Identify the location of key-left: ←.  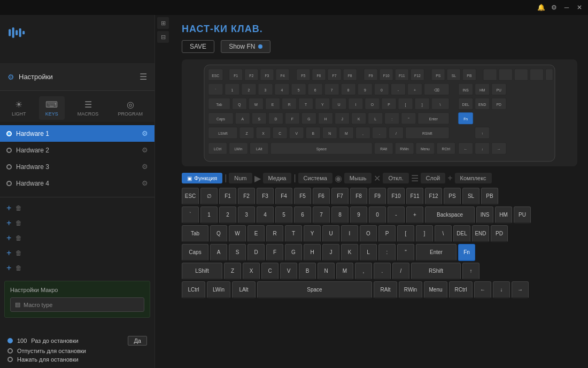
(483, 290).